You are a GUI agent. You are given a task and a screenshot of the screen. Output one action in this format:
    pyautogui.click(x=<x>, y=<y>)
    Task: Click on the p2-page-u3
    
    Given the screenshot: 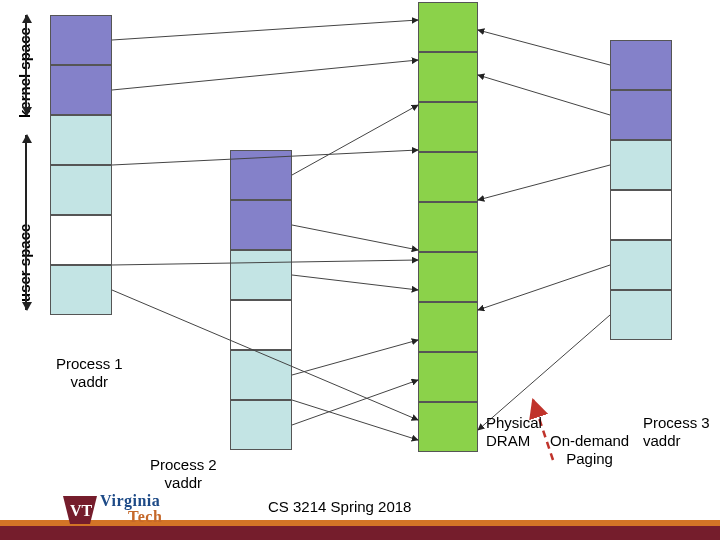 What is the action you would take?
    pyautogui.click(x=261, y=425)
    